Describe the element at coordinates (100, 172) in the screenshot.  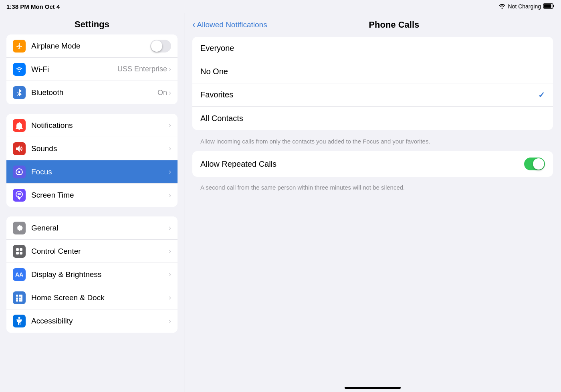
I see `focus-label: Focus` at that location.